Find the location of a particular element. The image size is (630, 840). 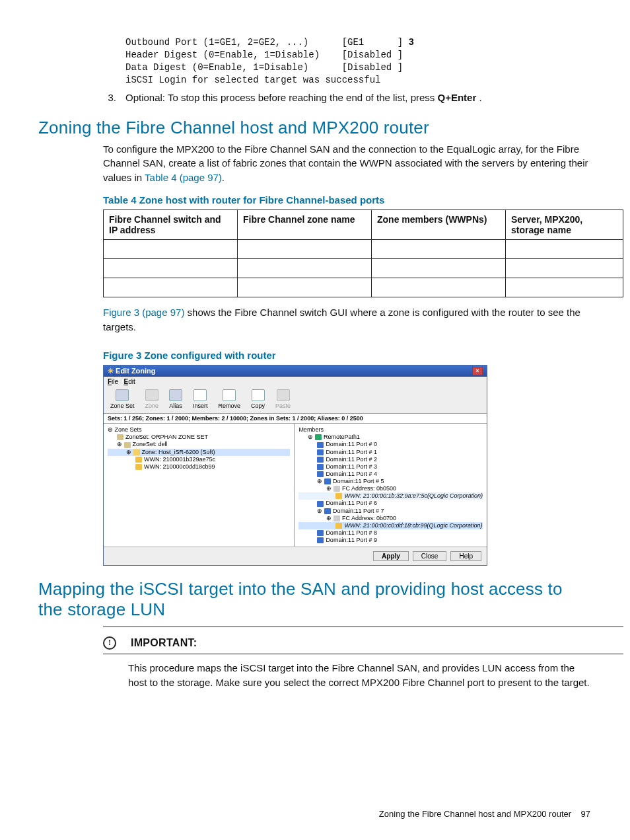

link-figure3: Figure 3 (page 97) is located at coordinates (144, 312).